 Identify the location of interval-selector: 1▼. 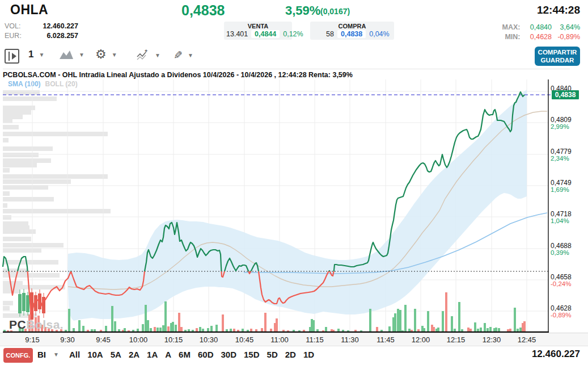
(36, 54).